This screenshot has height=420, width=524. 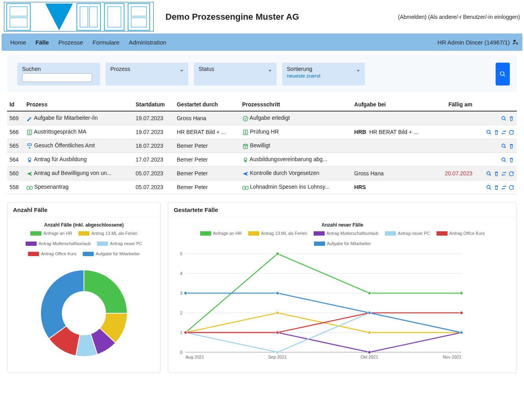 I want to click on table-row: 558 Spesenantrag 05.07.2023 Bemer Peter …, so click(x=262, y=188).